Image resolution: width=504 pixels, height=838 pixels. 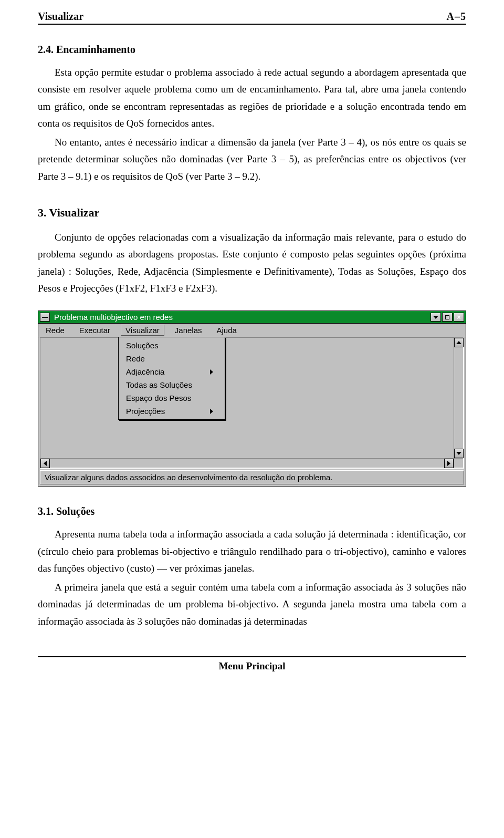 What do you see at coordinates (252, 213) in the screenshot?
I see `heading-3: 3. Visualizar` at bounding box center [252, 213].